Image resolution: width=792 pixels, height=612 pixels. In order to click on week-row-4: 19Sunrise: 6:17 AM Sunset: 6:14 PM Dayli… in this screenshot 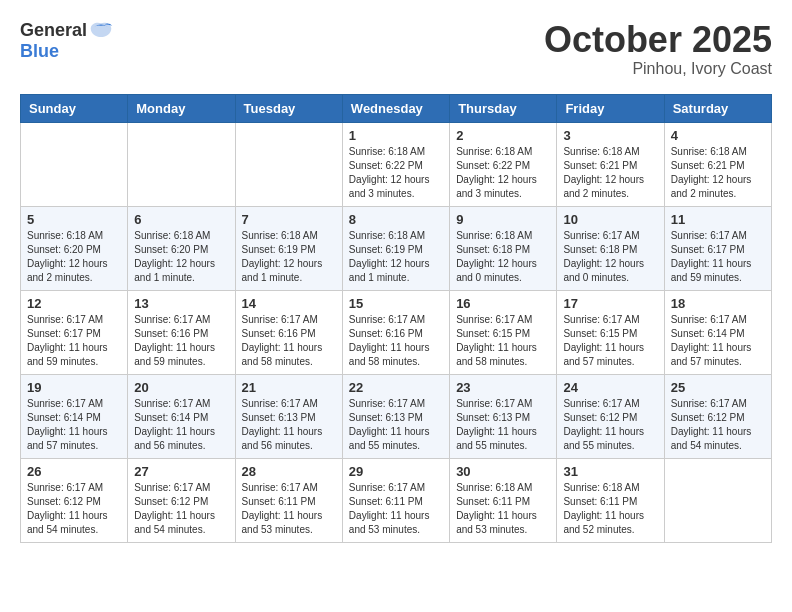, I will do `click(396, 416)`.